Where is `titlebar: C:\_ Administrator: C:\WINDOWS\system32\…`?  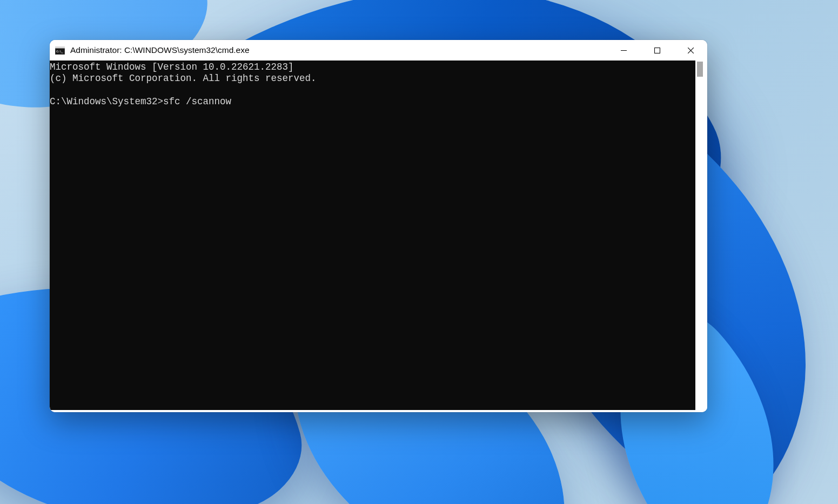
titlebar: C:\_ Administrator: C:\WINDOWS\system32\… is located at coordinates (378, 50).